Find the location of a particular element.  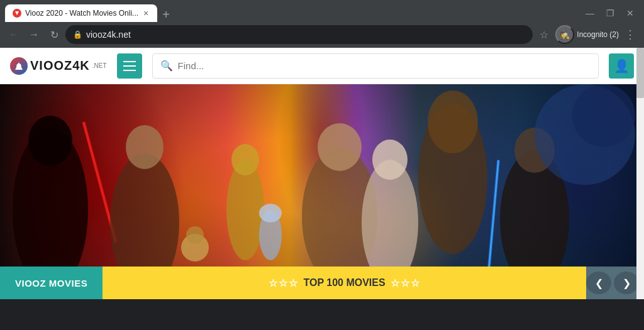

bookmark-button: ☆ is located at coordinates (544, 35).